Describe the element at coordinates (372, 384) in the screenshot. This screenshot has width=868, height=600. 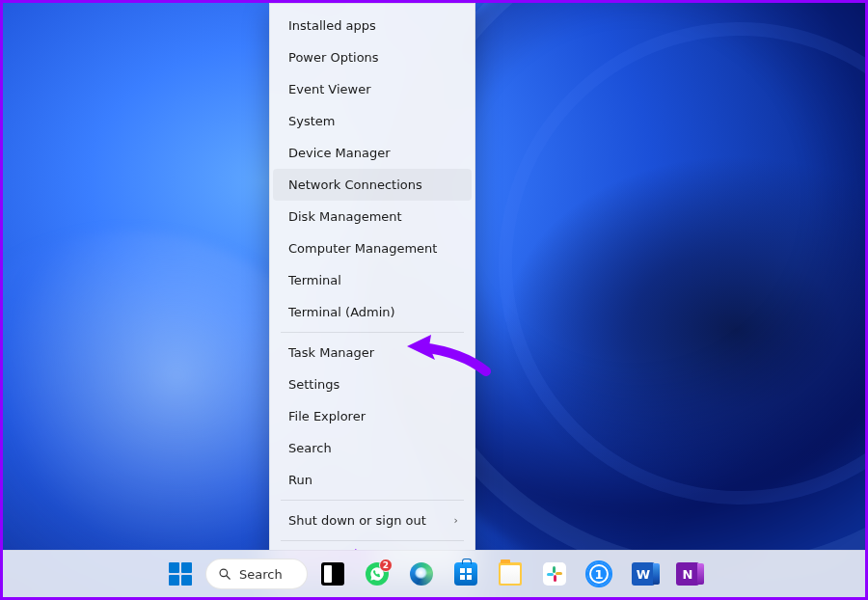
I see `menu-item-settings: Settings` at that location.